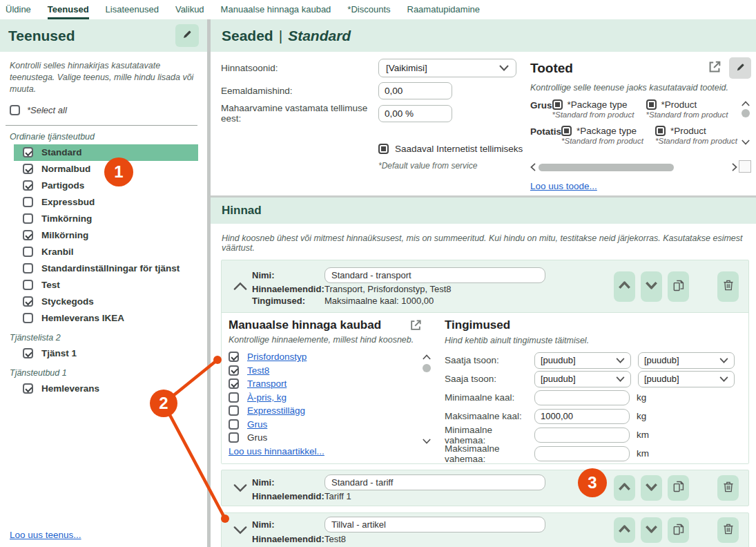 This screenshot has width=756, height=547. What do you see at coordinates (106, 318) in the screenshot?
I see `sidebar-item-hemleverans-ikea: Hemleverans IKEA` at bounding box center [106, 318].